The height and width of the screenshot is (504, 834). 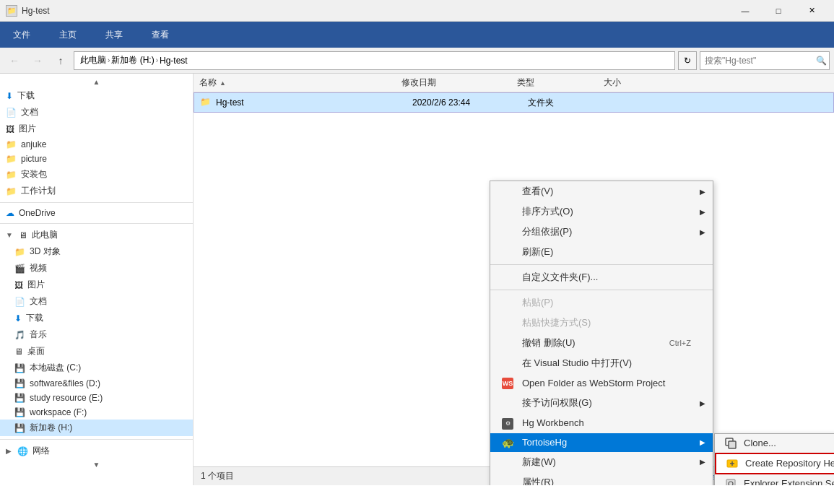 What do you see at coordinates (687, 61) in the screenshot?
I see `refresh-button: ↻` at bounding box center [687, 61].